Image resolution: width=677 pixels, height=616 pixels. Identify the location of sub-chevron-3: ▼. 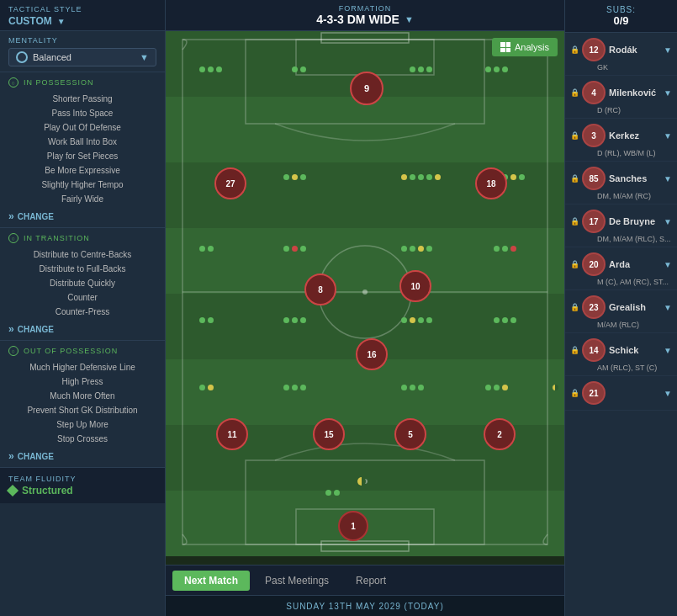
(668, 136).